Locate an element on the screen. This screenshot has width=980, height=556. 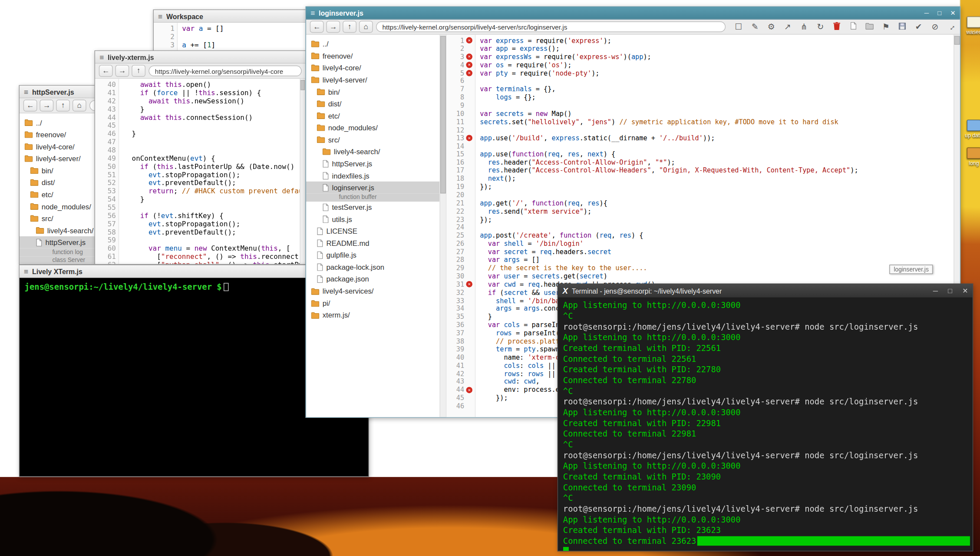
tree-item-testserver-js: testServer.js is located at coordinates (373, 207).